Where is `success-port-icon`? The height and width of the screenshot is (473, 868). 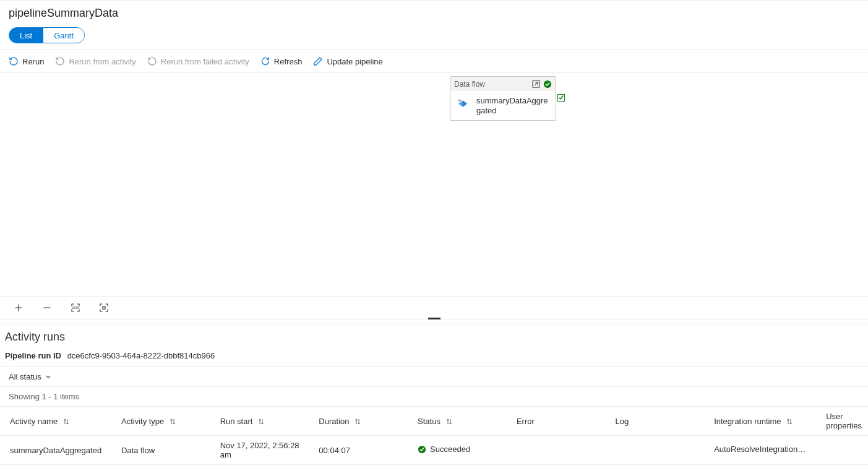 success-port-icon is located at coordinates (561, 98).